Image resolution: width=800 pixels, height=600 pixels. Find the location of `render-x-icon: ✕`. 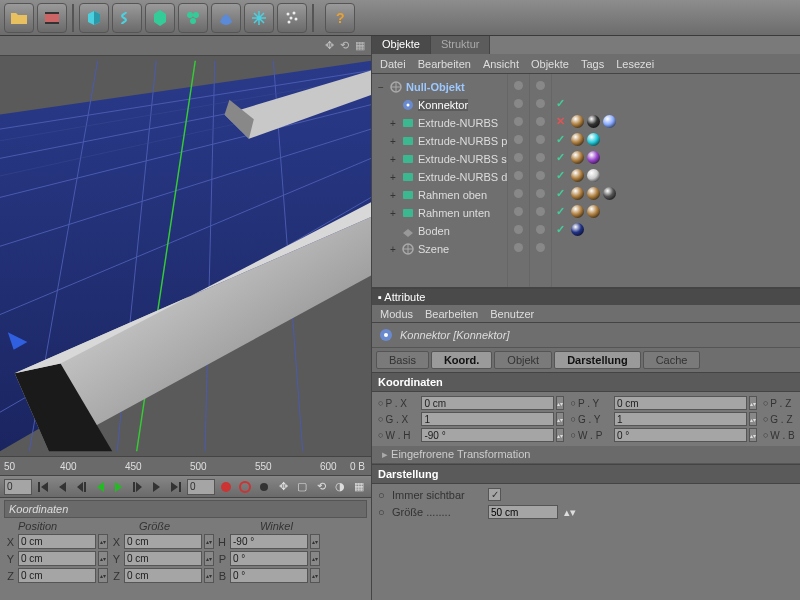

render-x-icon: ✕ is located at coordinates (560, 122).